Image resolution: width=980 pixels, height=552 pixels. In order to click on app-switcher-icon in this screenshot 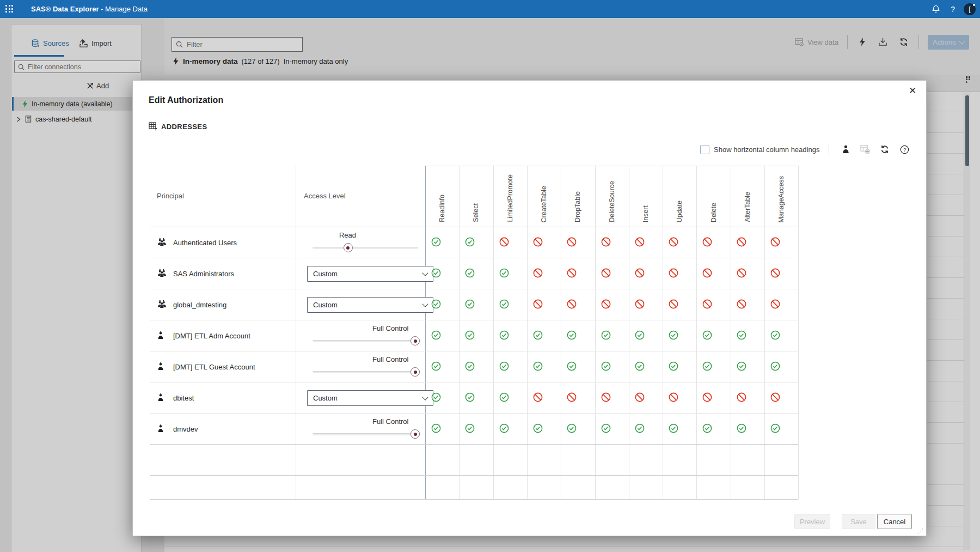, I will do `click(10, 9)`.